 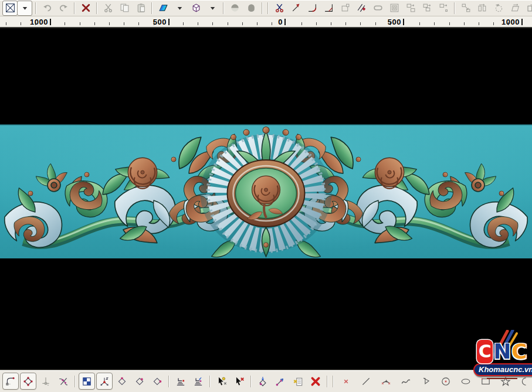 What do you see at coordinates (482, 8) in the screenshot?
I see `mirror-icon` at bounding box center [482, 8].